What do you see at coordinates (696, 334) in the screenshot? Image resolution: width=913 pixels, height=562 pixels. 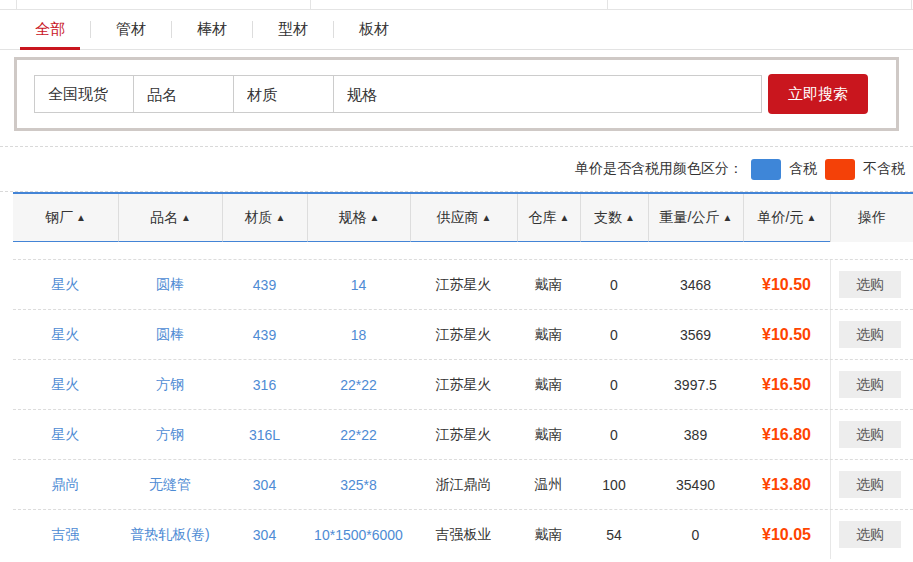 I see `cell-weight: 3569` at bounding box center [696, 334].